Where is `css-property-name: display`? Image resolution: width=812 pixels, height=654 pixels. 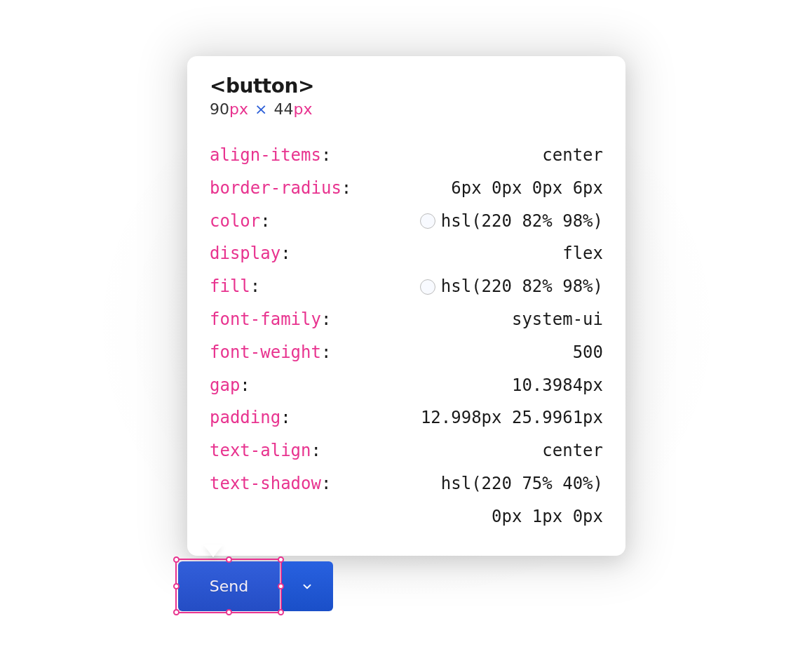 css-property-name: display is located at coordinates (250, 254).